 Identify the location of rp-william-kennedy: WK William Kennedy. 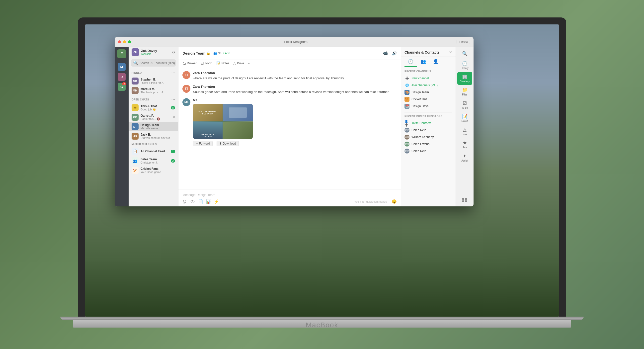
(428, 137).